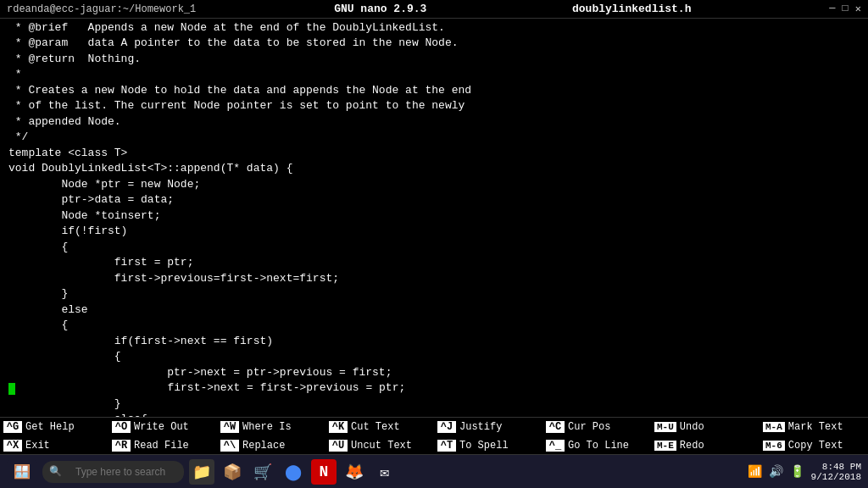 This screenshot has height=488, width=868. Describe the element at coordinates (597, 427) in the screenshot. I see `menu-cur-pos: ^C Cur Pos` at that location.